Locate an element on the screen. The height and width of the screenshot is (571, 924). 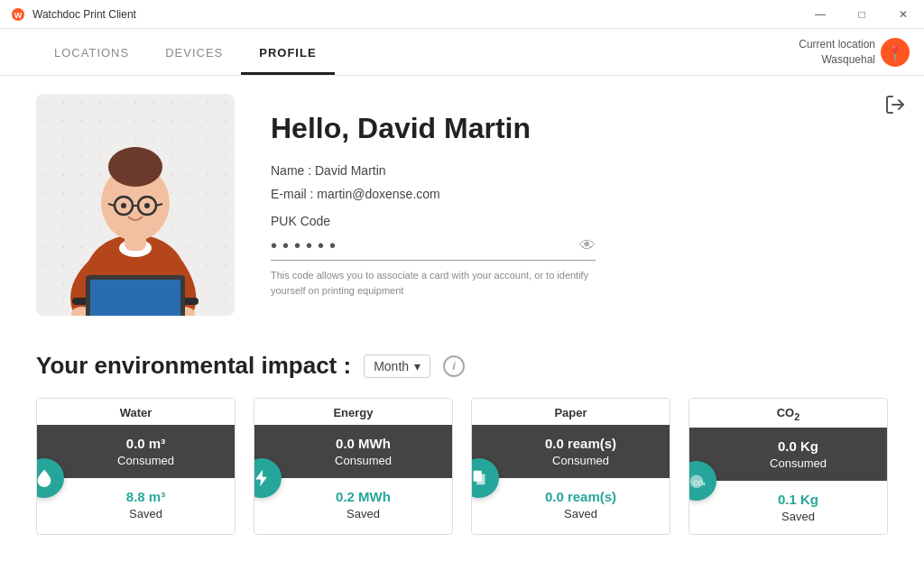
paper-consumed-value: 0.0 ream(s) is located at coordinates (581, 444).